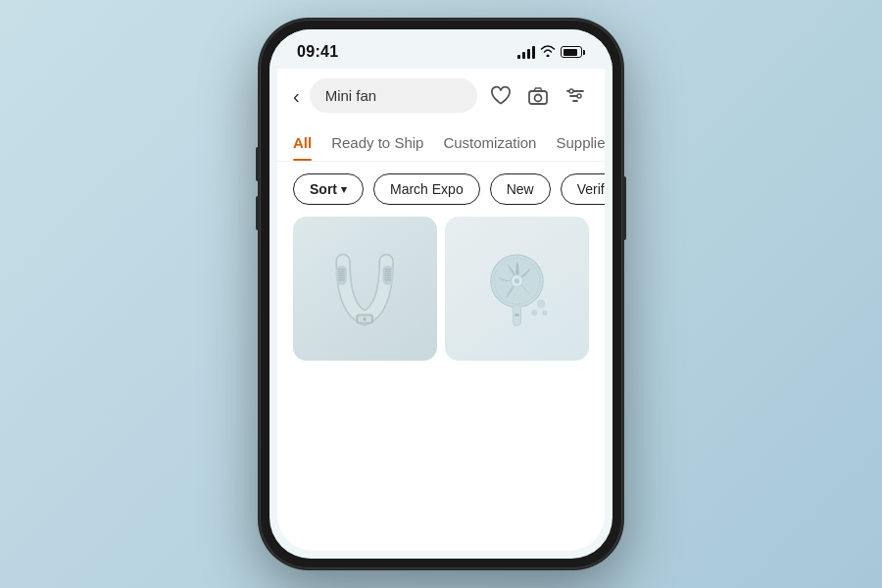 This screenshot has height=588, width=882. What do you see at coordinates (441, 142) in the screenshot?
I see `category-tabs: All Ready to Ship Customization Supplier…` at bounding box center [441, 142].